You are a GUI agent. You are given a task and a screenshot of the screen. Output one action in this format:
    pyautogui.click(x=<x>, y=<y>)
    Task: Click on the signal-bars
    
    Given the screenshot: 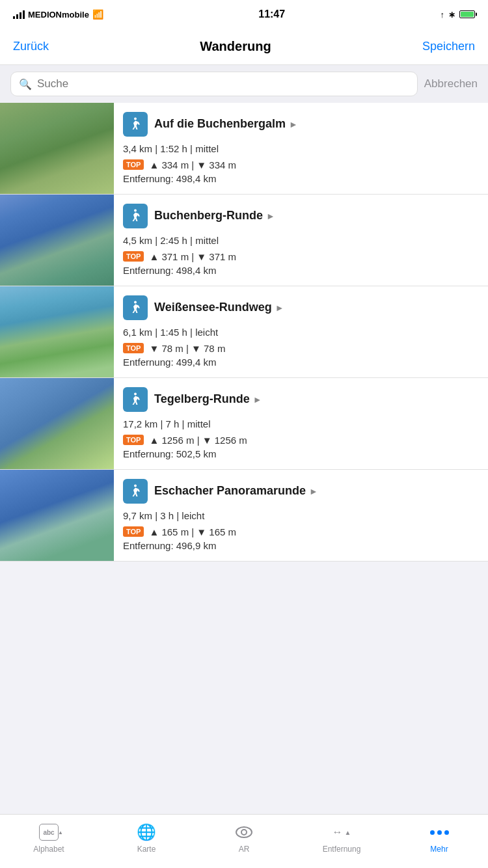 What is the action you would take?
    pyautogui.click(x=19, y=14)
    